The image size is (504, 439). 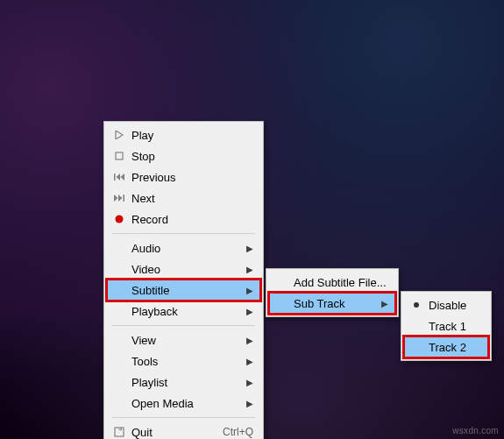 What do you see at coordinates (179, 312) in the screenshot?
I see `menu-label: Playback` at bounding box center [179, 312].